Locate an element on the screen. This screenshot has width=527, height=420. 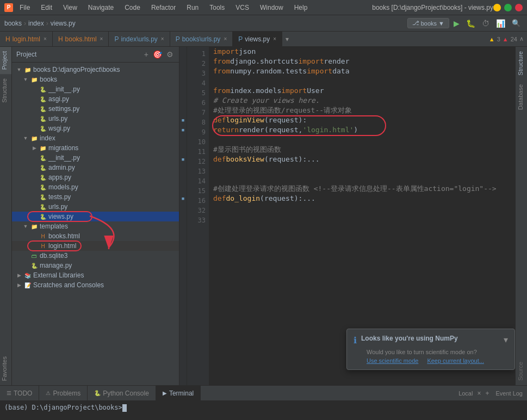
tab-close-index-urls: × is located at coordinates (163, 39).